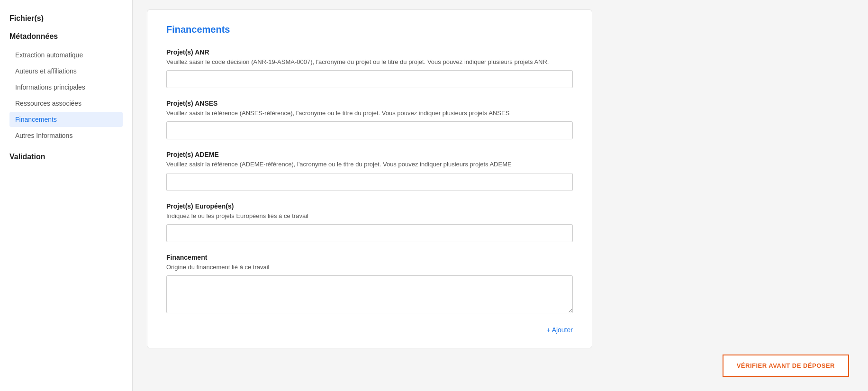  What do you see at coordinates (66, 136) in the screenshot?
I see `sidebar-item-autres: Autres Informations` at bounding box center [66, 136].